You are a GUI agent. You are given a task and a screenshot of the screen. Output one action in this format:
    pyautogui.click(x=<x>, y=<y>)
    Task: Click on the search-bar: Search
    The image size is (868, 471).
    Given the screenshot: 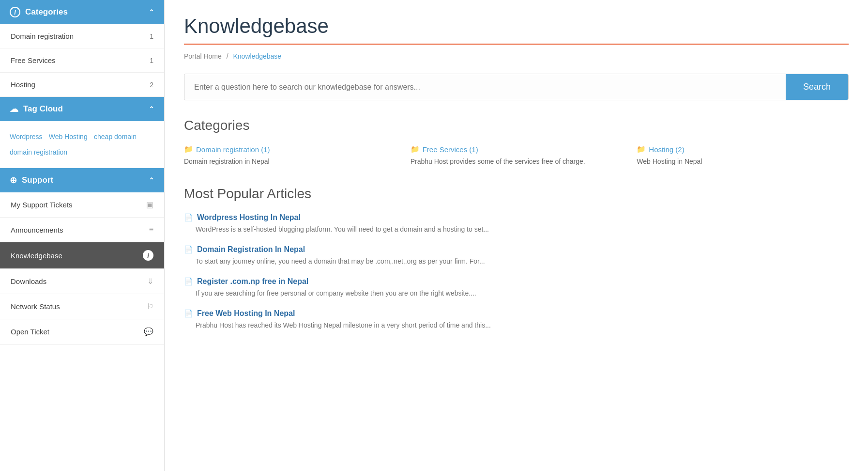 What is the action you would take?
    pyautogui.click(x=516, y=87)
    